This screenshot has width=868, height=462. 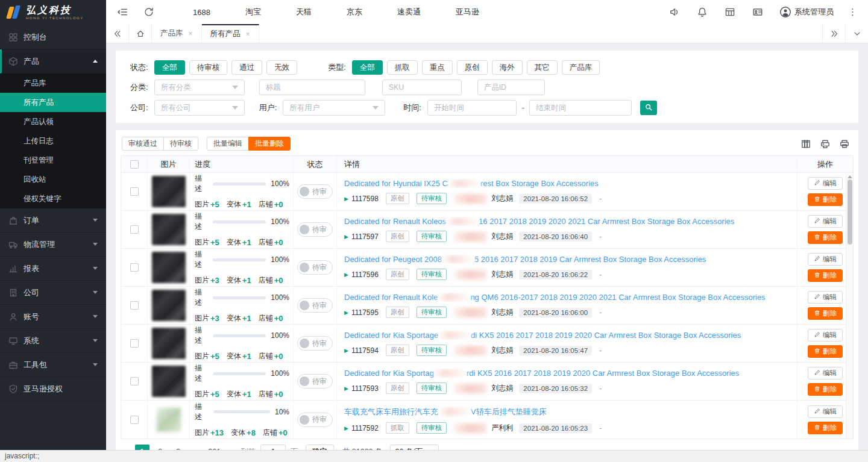 What do you see at coordinates (134, 164) in the screenshot?
I see `select-all-checkbox` at bounding box center [134, 164].